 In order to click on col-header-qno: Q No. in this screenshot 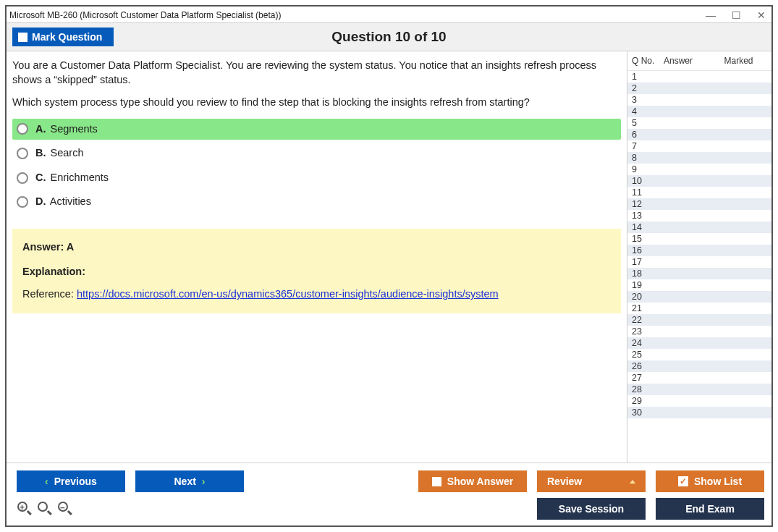, I will do `click(648, 61)`.